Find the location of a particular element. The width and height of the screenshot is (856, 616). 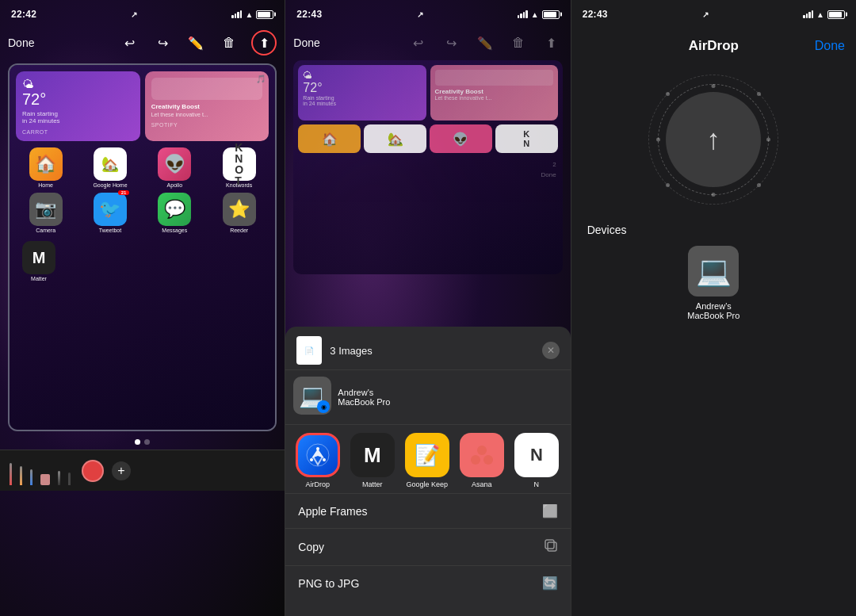

copy-icon is located at coordinates (551, 547).